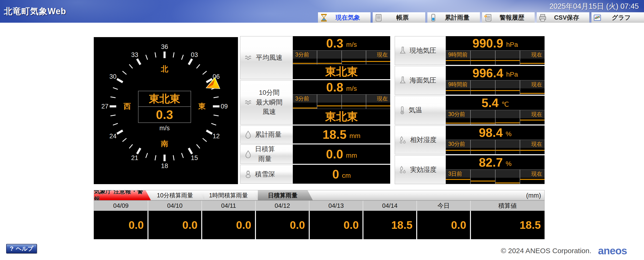 Image resolution: width=644 pixels, height=260 pixels. I want to click on help-button: ? ヘルプ, so click(22, 249).